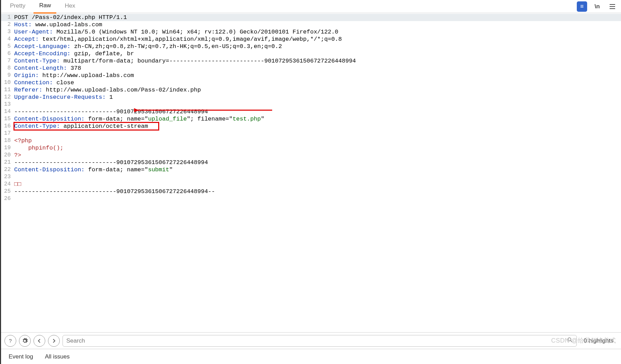  What do you see at coordinates (316, 341) in the screenshot?
I see `search-input` at bounding box center [316, 341].